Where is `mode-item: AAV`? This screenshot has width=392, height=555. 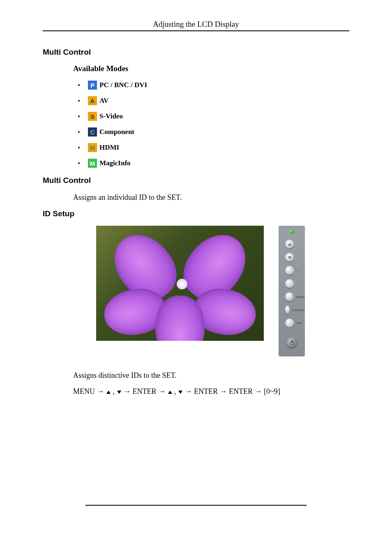
mode-item: AAV is located at coordinates (214, 101).